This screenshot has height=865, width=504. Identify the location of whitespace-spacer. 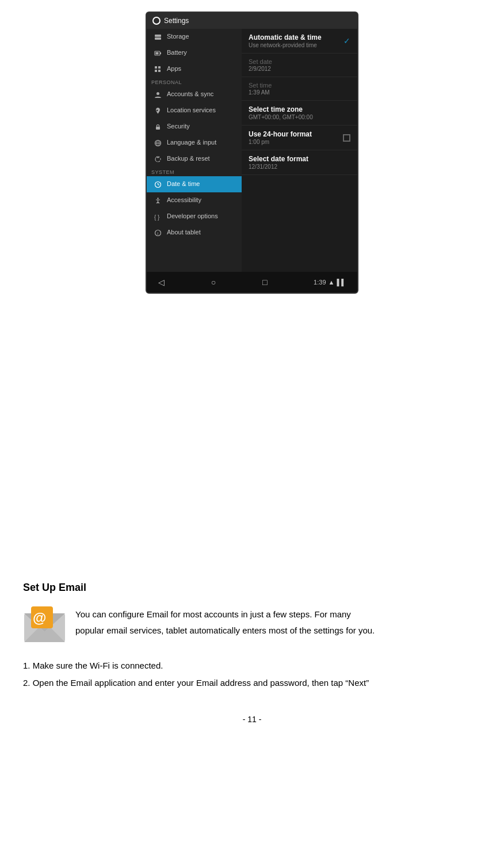
(252, 328).